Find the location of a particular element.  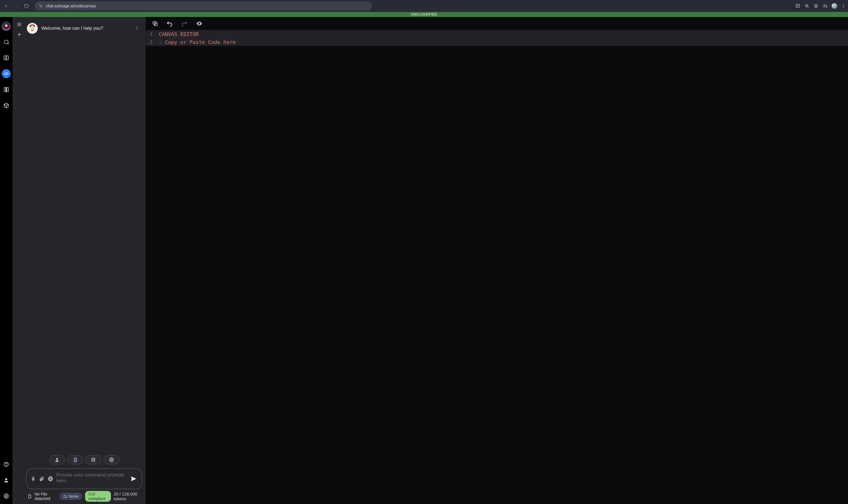

nav-settings-icon is located at coordinates (6, 496).